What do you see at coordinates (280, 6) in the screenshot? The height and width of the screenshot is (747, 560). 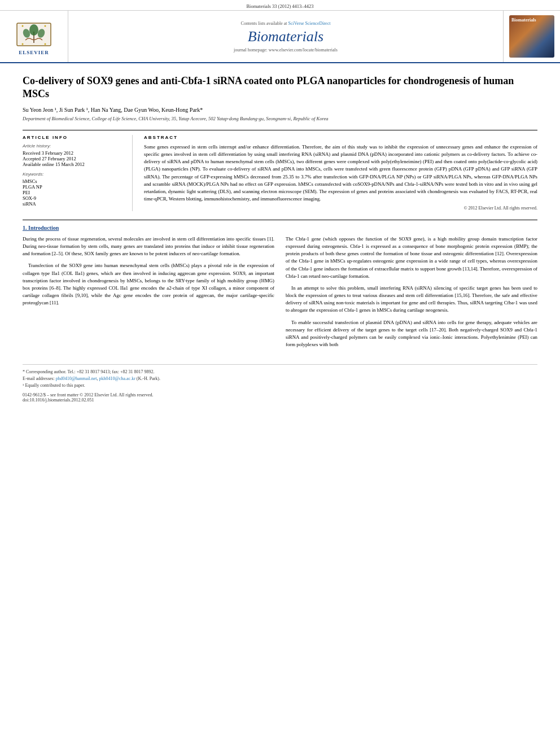 I see `citation-text: Biomaterials 33 (2012) 4413–4423` at bounding box center [280, 6].